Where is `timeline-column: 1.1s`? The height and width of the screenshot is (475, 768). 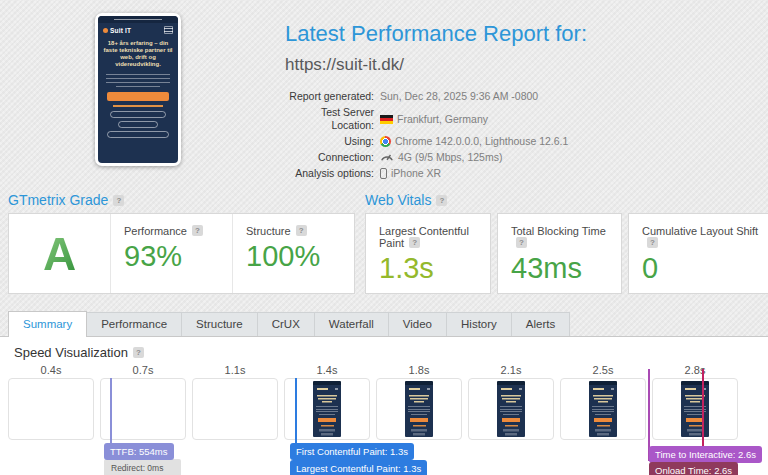
timeline-column: 1.1s is located at coordinates (235, 402).